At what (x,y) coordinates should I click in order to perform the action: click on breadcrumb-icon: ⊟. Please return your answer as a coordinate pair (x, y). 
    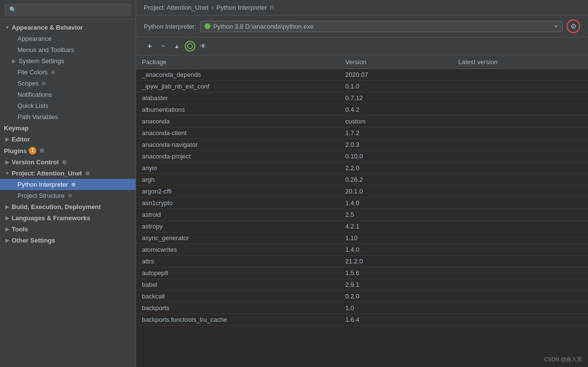
    Looking at the image, I should click on (272, 8).